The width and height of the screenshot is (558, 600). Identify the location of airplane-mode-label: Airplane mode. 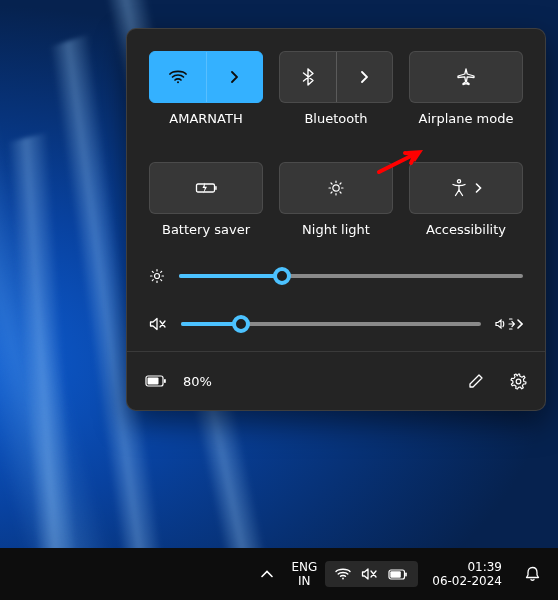
(466, 118).